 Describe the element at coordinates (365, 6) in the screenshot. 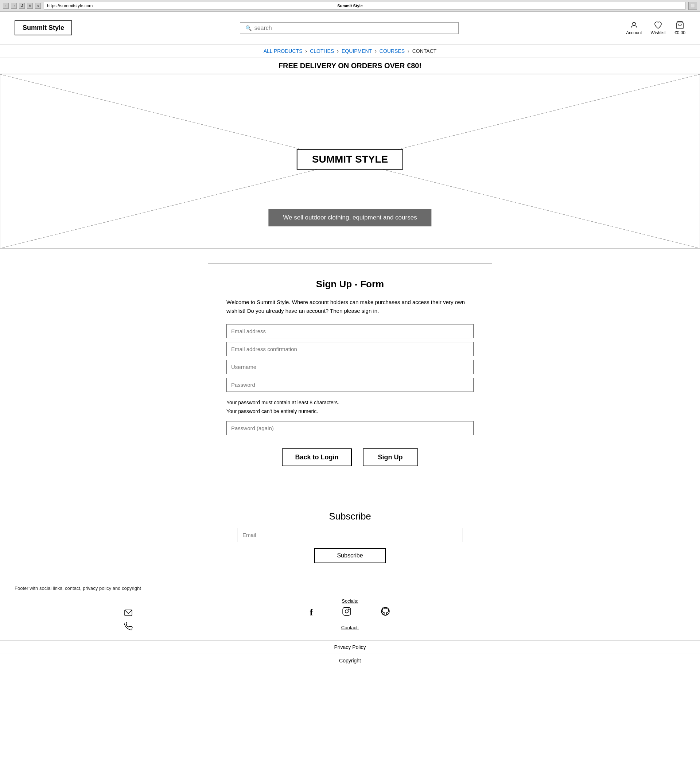

I see `address-bar: https://summitstyle.com` at that location.